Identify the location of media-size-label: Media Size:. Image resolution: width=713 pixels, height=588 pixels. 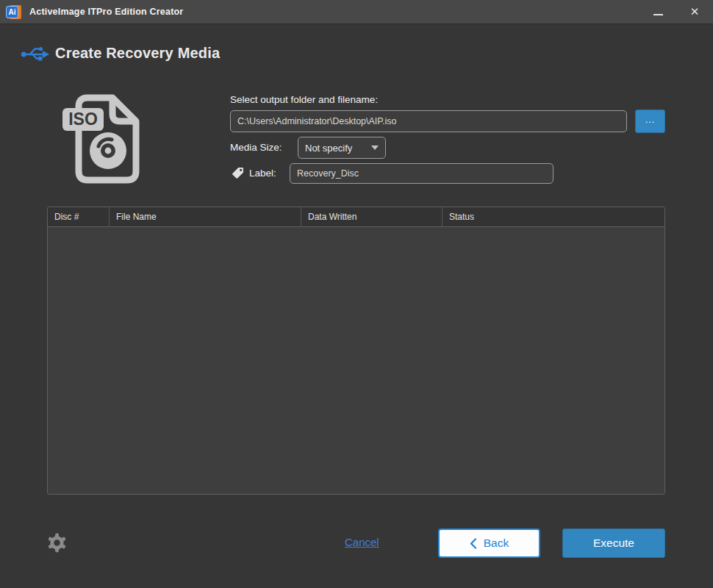
(256, 147).